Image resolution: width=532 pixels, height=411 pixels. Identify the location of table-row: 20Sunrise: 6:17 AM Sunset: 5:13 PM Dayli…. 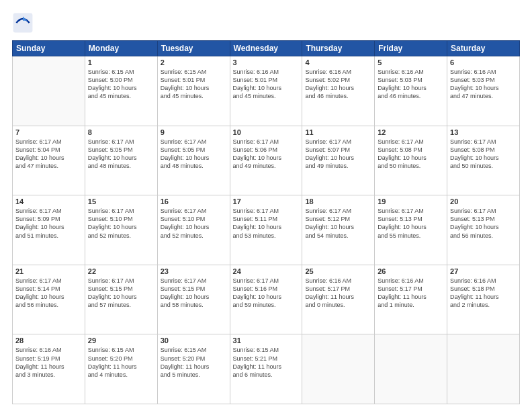
(484, 230).